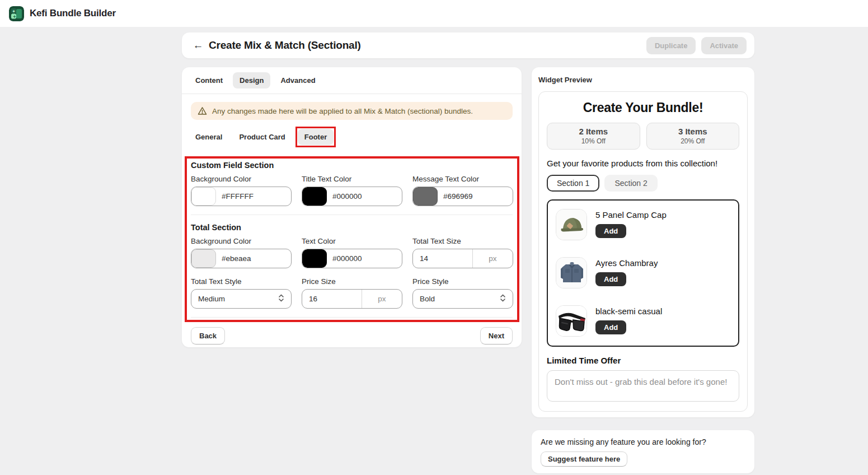 This screenshot has height=475, width=868. What do you see at coordinates (631, 183) in the screenshot?
I see `section-2-tab: Section 2` at bounding box center [631, 183].